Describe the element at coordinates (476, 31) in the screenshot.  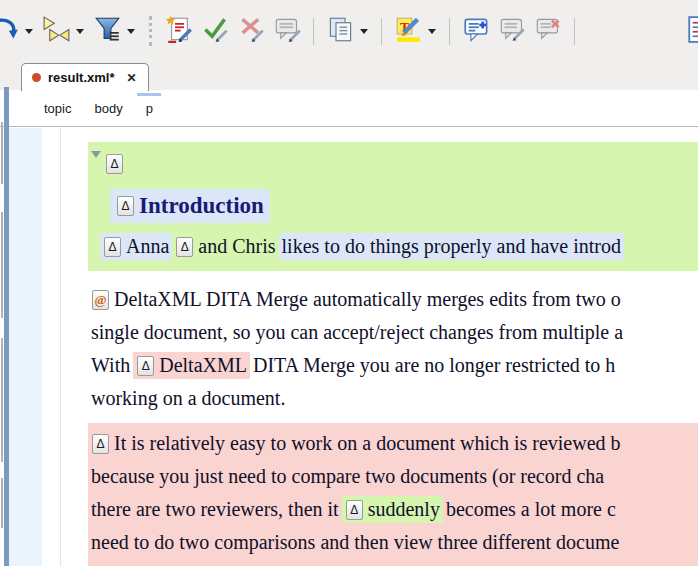
I see `add-comment-icon` at that location.